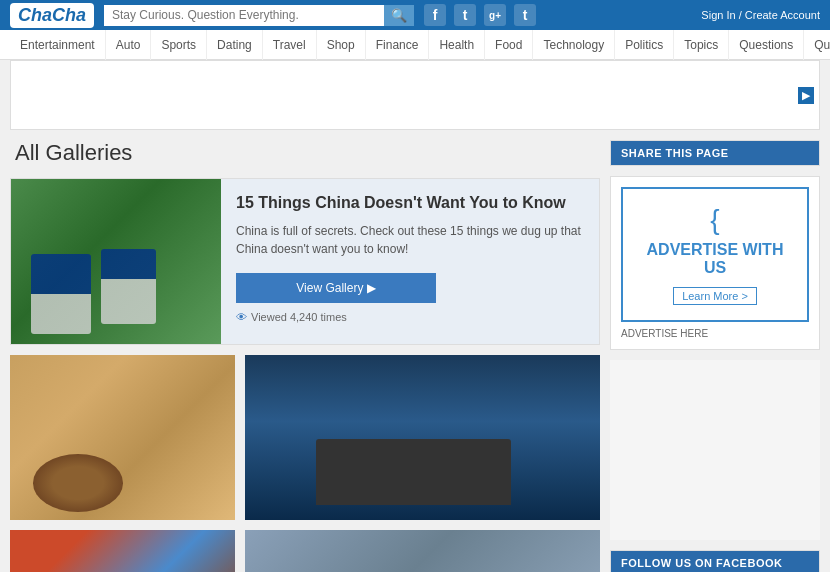 This screenshot has height=572, width=830. Describe the element at coordinates (702, 45) in the screenshot. I see `nav-topics: Topics` at that location.